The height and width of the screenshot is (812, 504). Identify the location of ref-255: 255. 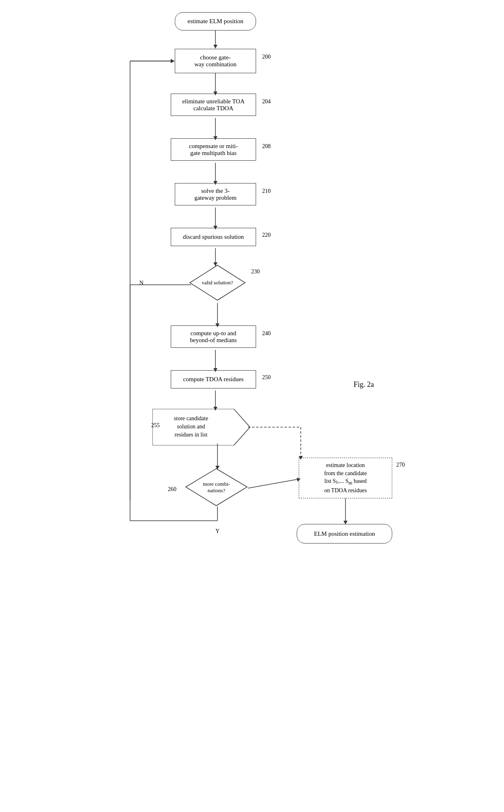
(155, 426).